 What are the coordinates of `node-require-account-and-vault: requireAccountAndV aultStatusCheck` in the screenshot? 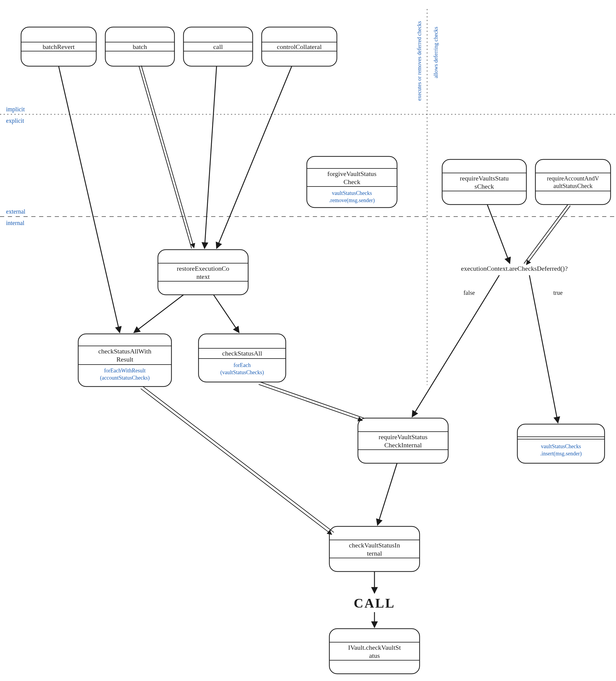 It's located at (573, 182).